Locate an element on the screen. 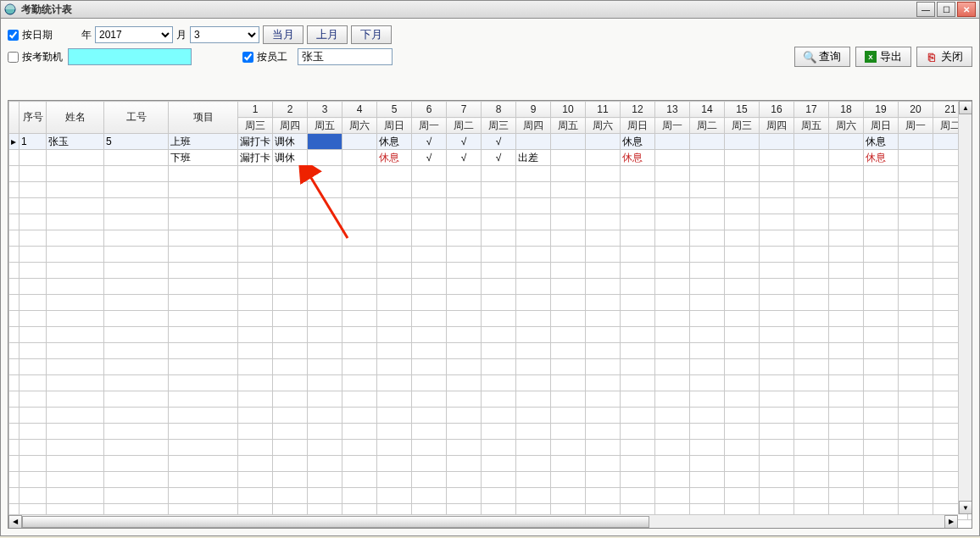 This screenshot has height=538, width=980. year-select: 2017 is located at coordinates (134, 35).